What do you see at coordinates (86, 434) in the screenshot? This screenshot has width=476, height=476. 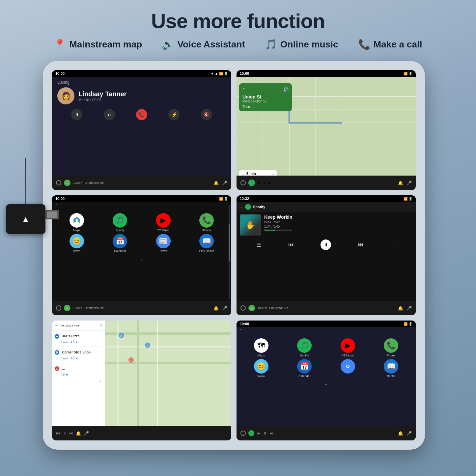 I see `maps-mic-icon: 🎤` at bounding box center [86, 434].